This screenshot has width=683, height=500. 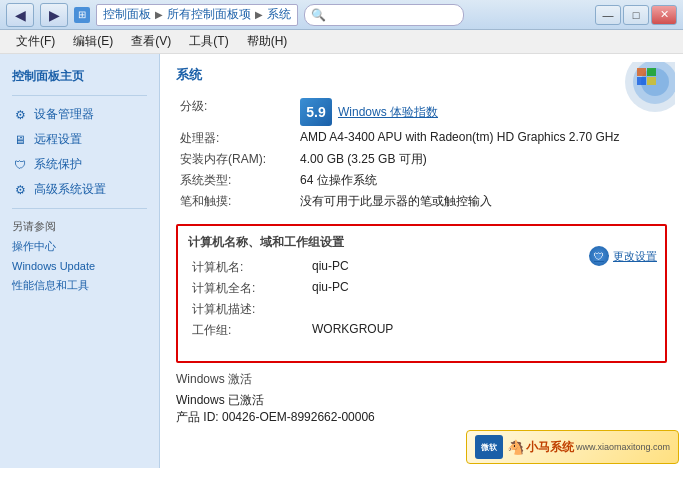 What do you see at coordinates (80, 226) in the screenshot?
I see `also-see-title: 另请参阅` at bounding box center [80, 226].